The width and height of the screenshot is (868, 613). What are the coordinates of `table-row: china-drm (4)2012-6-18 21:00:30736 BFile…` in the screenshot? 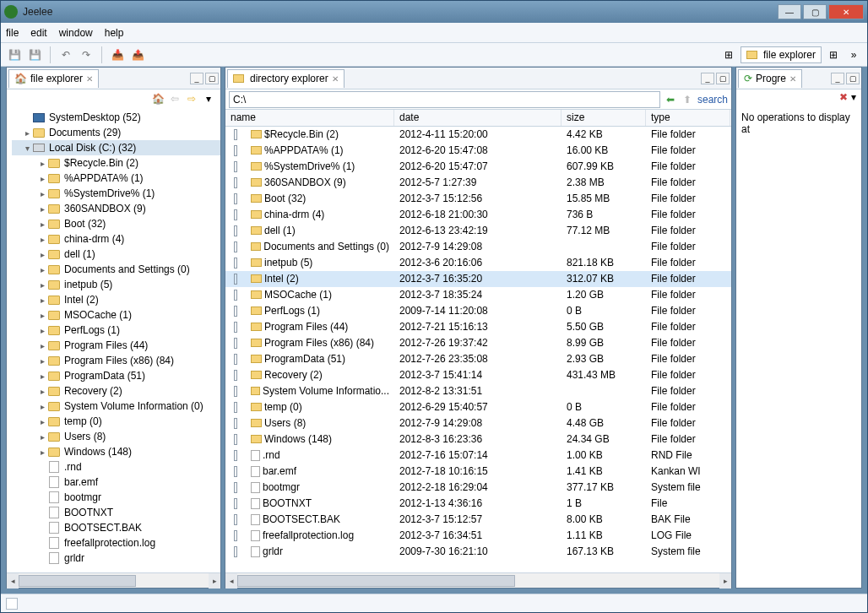 It's located at (478, 214).